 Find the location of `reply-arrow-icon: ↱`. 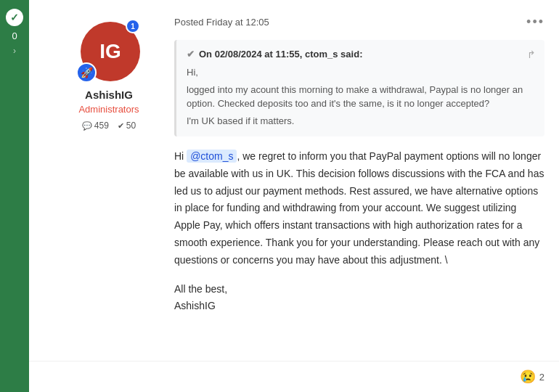

reply-arrow-icon: ↱ is located at coordinates (531, 54).